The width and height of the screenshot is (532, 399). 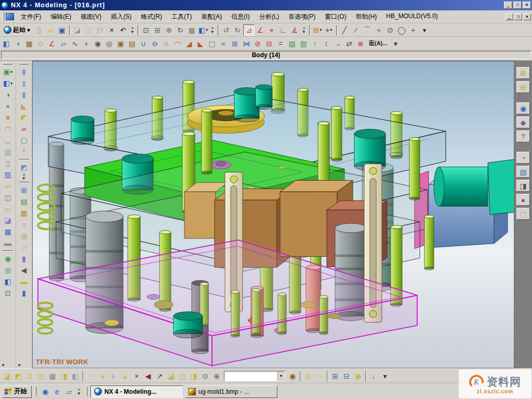 What do you see at coordinates (178, 44) in the screenshot?
I see `edge-blend-button: ◠` at bounding box center [178, 44].